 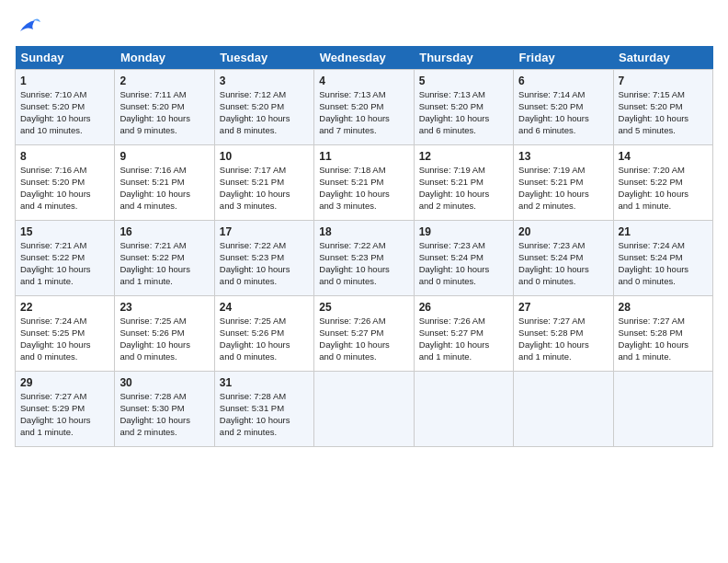 What do you see at coordinates (563, 183) in the screenshot?
I see `calendar-cell: 13Sunrise: 7:19 AM Sunset: 5:21 PM Dayli…` at bounding box center [563, 183].